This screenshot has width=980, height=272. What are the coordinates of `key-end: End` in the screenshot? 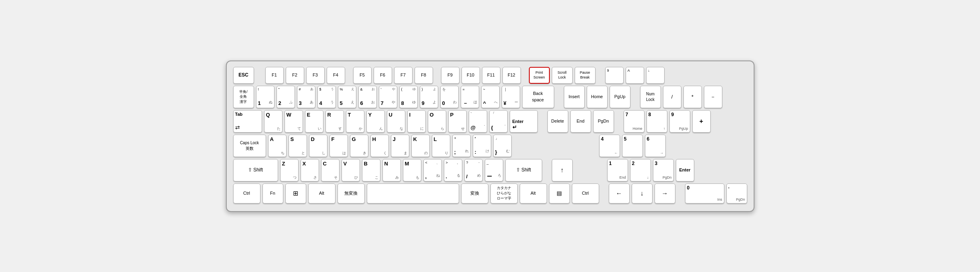 It's located at (581, 121).